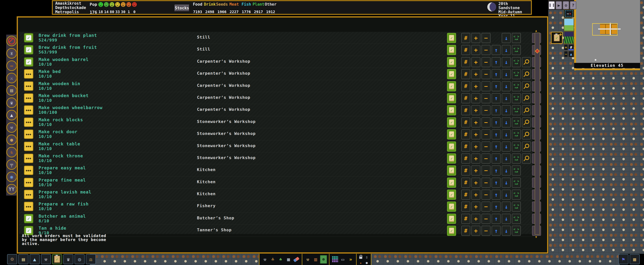  What do you see at coordinates (296, 260) in the screenshot?
I see `erase-designation-icon` at bounding box center [296, 260].